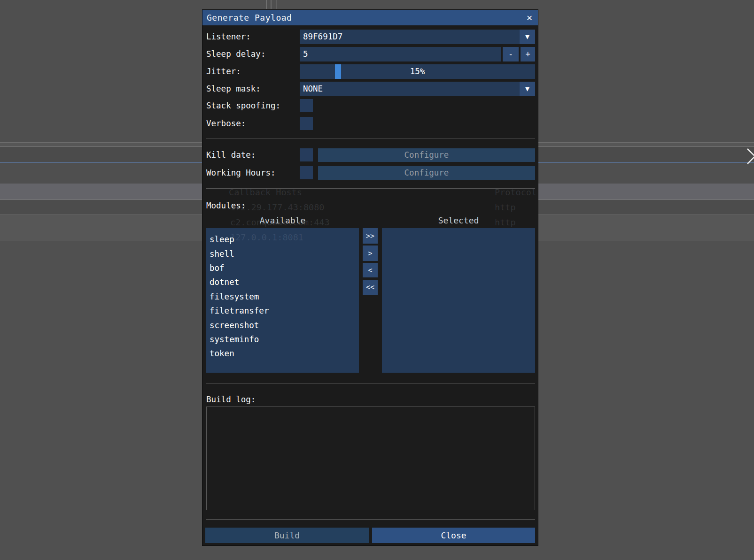 The height and width of the screenshot is (560, 754). I want to click on selected-modules-list, so click(459, 300).